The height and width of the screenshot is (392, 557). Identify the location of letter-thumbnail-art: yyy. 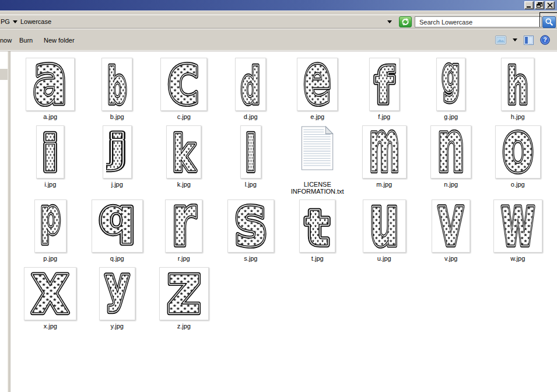
(117, 294).